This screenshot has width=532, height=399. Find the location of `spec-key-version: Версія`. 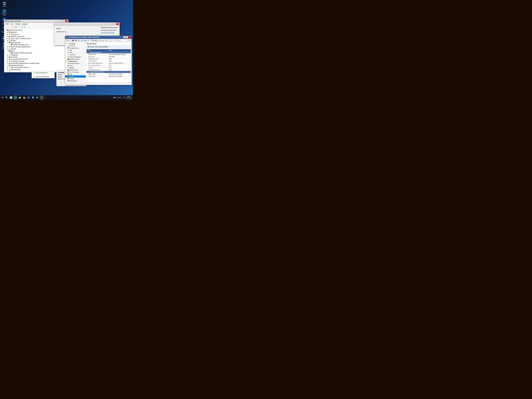

spec-key-version: Версія is located at coordinates (60, 77).